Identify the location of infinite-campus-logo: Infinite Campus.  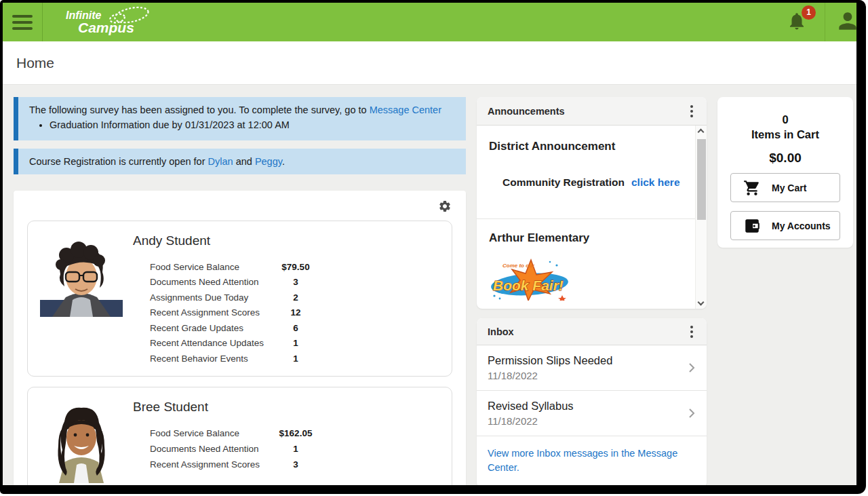
(110, 22).